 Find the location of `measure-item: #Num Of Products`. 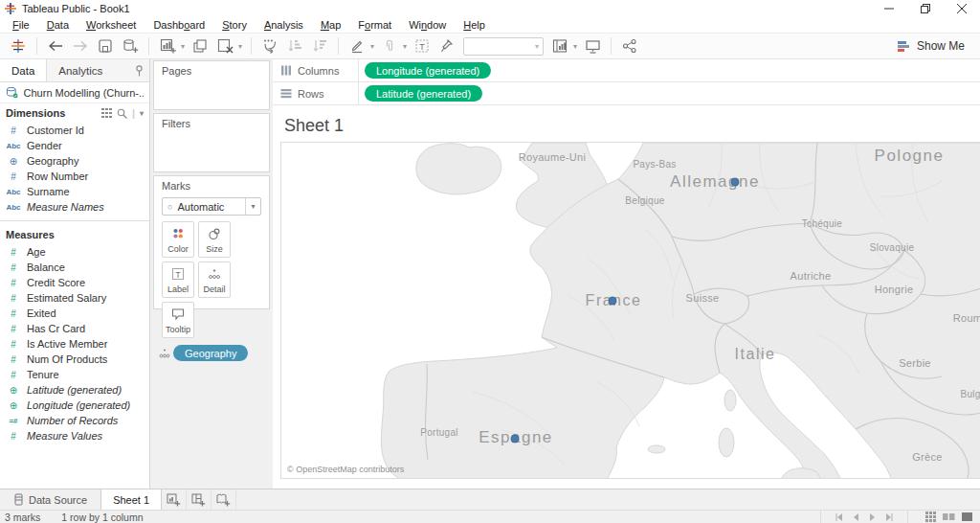

measure-item: #Num Of Products is located at coordinates (75, 359).